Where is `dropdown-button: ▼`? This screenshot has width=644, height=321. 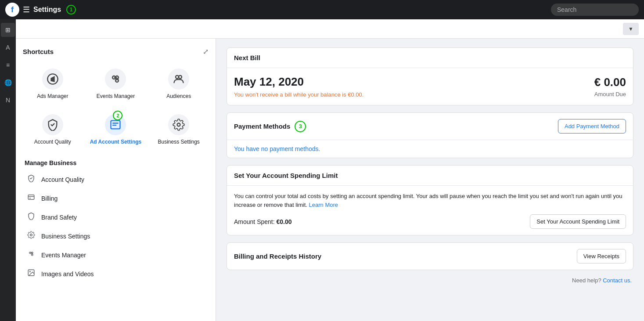
dropdown-button: ▼ is located at coordinates (631, 29).